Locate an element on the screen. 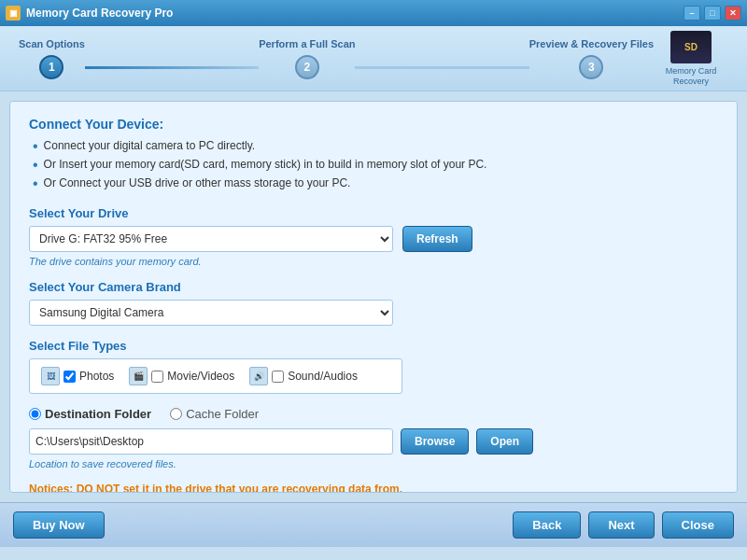 Image resolution: width=747 pixels, height=560 pixels. audio-checkbox is located at coordinates (278, 377).